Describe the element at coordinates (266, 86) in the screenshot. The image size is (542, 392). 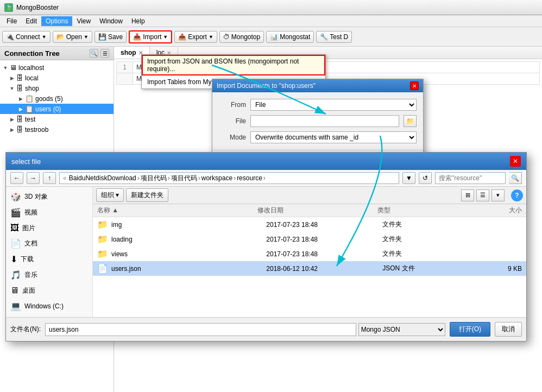
I see `import-dialog-title: Import Documents to "shop:users"` at that location.